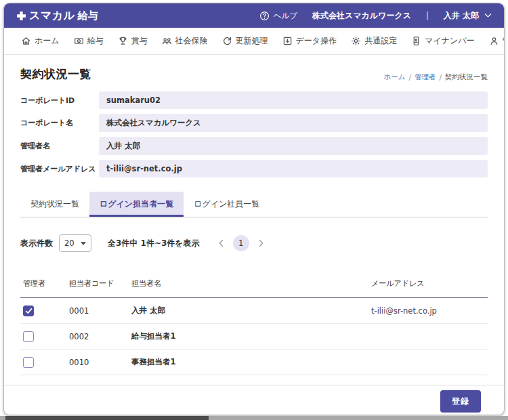 Image resolution: width=508 pixels, height=420 pixels. I want to click on app-logo: スマカル 給与, so click(57, 16).